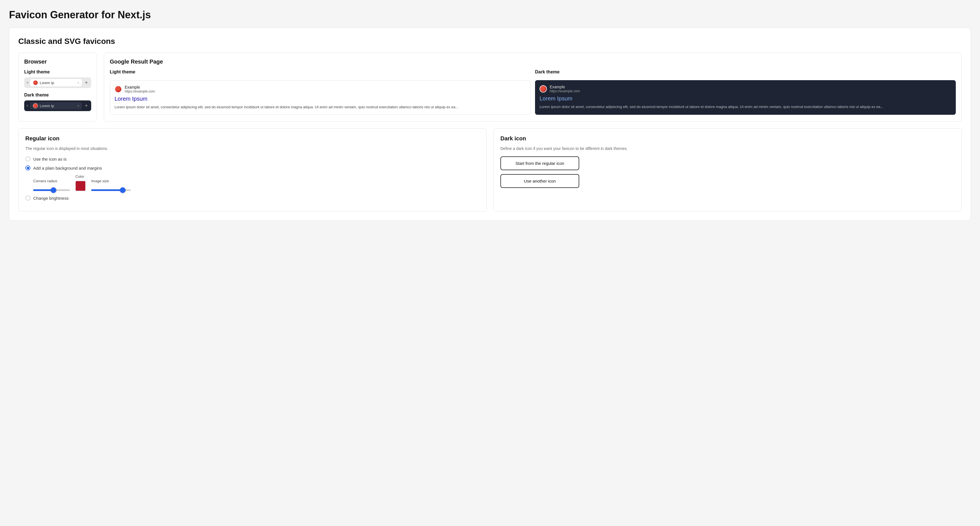 The image size is (980, 526). Describe the element at coordinates (123, 190) in the screenshot. I see `image-size-slider-thumb` at that location.